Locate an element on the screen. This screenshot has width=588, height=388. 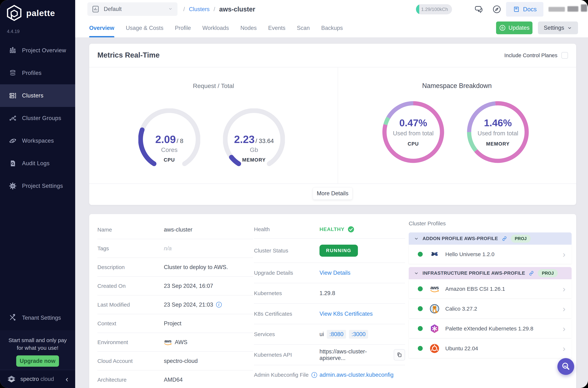
profile-pack-calico: Calico 3.27.2 › is located at coordinates (490, 309).